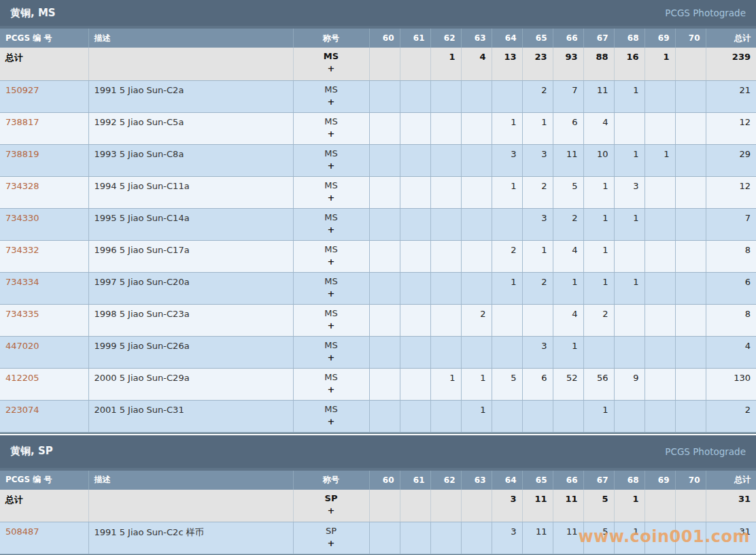  I want to click on description-cell: 1994 5 Jiao Sun-C11a, so click(190, 192).